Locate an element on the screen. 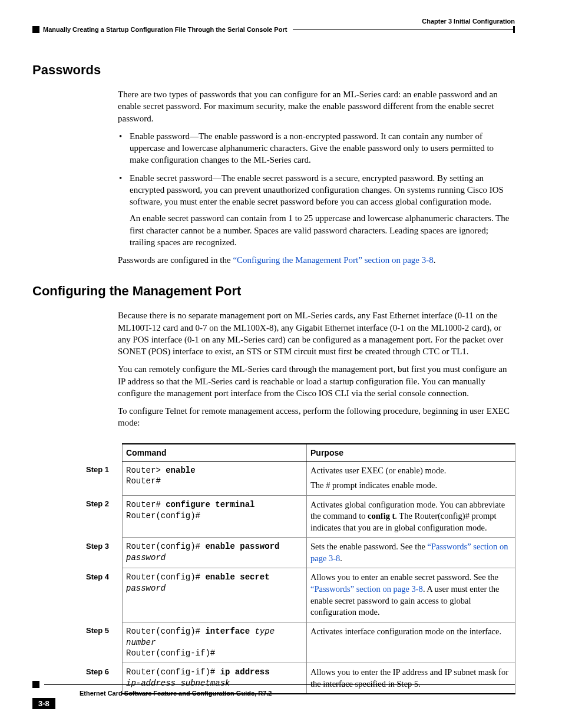  page-number: 3-8 is located at coordinates (44, 704).